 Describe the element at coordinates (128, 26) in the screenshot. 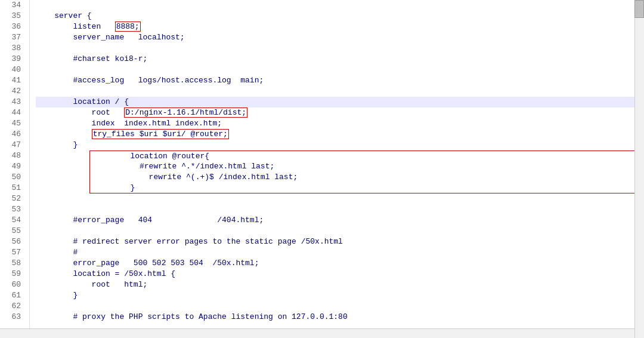

I see `listen-port-box: 8888;` at that location.